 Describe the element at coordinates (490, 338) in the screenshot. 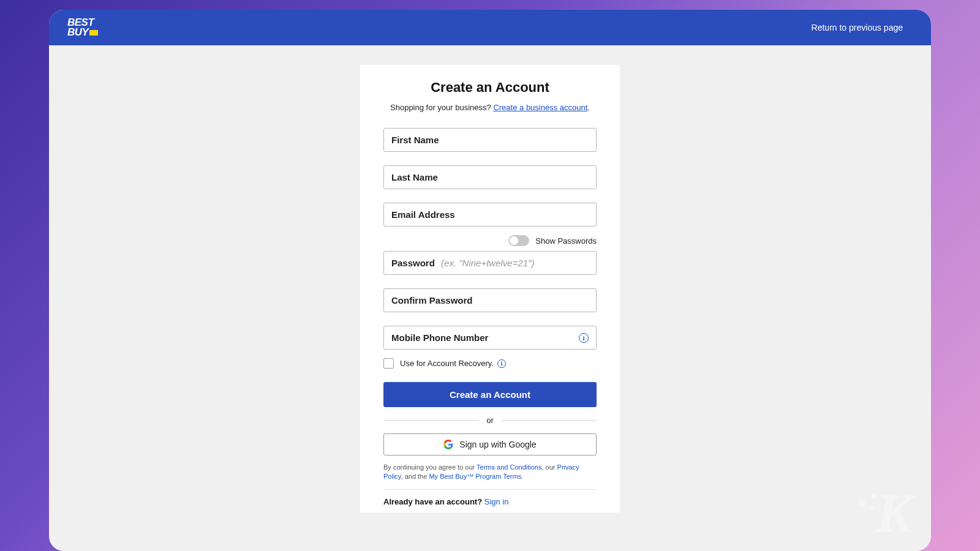

I see `mobile-phone-field: Mobile Phone Number i` at that location.